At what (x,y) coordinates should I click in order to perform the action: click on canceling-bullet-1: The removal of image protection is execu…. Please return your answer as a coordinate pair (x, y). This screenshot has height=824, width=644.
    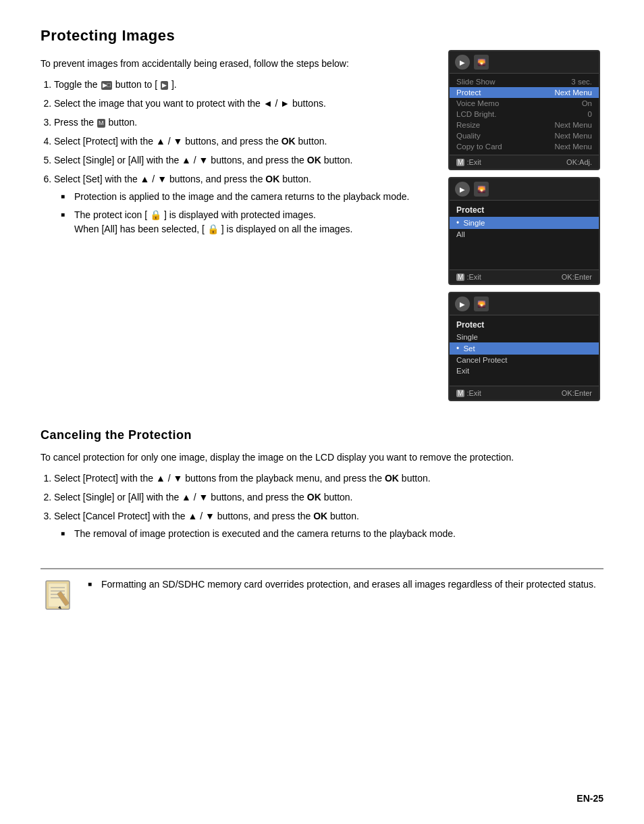
    Looking at the image, I should click on (332, 534).